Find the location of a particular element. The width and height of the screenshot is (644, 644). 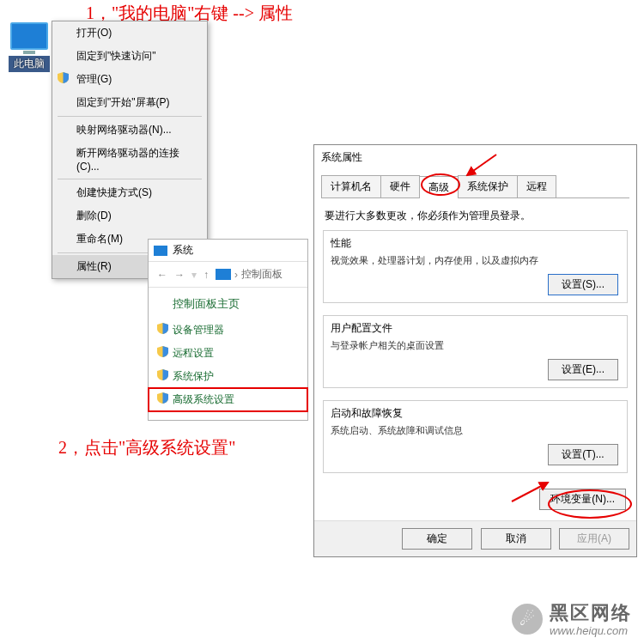

desktop-icon-this-pc: 此电脑 is located at coordinates (29, 47).